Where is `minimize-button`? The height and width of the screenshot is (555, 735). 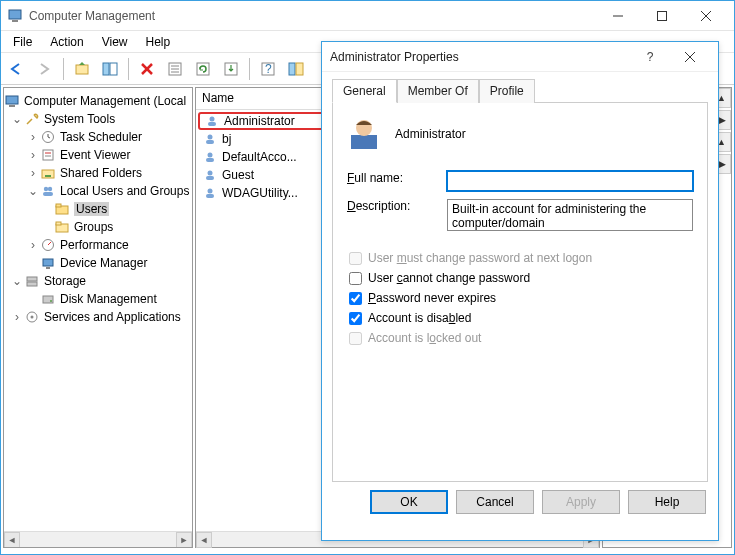
minimize-button is located at coordinates (618, 16).